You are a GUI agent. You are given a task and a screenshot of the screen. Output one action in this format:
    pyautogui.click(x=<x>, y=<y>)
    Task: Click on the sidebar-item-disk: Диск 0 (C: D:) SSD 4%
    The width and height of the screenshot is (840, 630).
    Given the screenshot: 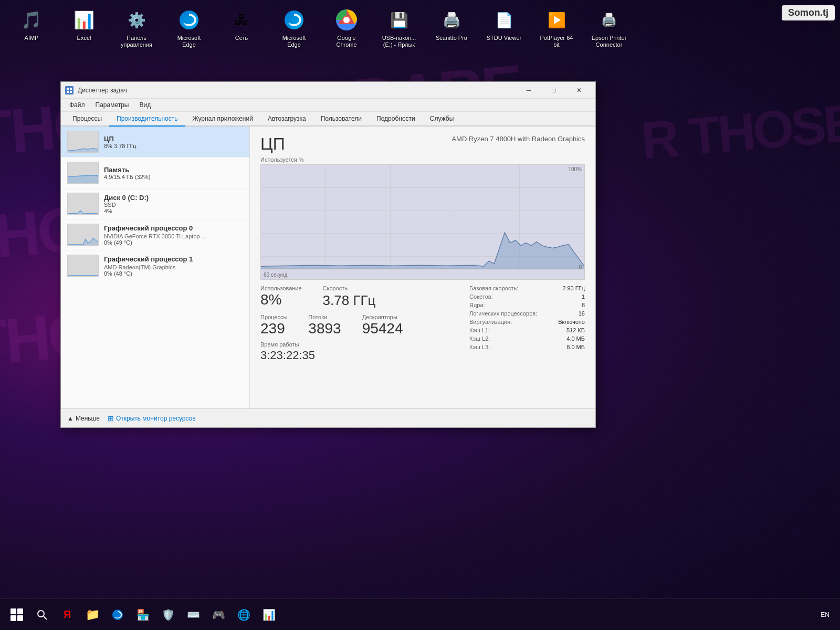 What is the action you would take?
    pyautogui.click(x=155, y=204)
    